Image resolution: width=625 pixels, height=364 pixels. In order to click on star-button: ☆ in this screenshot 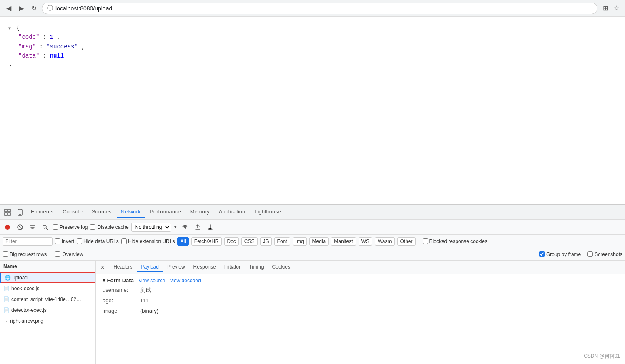, I will do `click(616, 8)`.